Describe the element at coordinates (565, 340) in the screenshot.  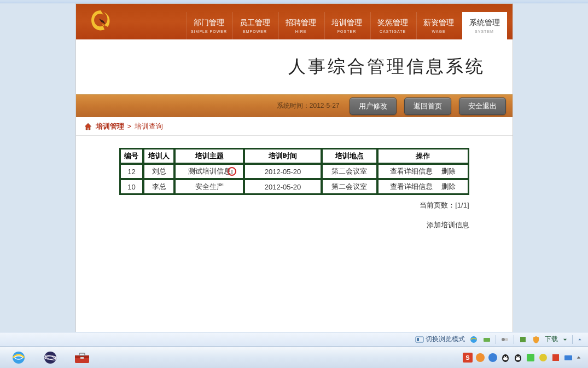
I see `chevron-down-icon` at that location.